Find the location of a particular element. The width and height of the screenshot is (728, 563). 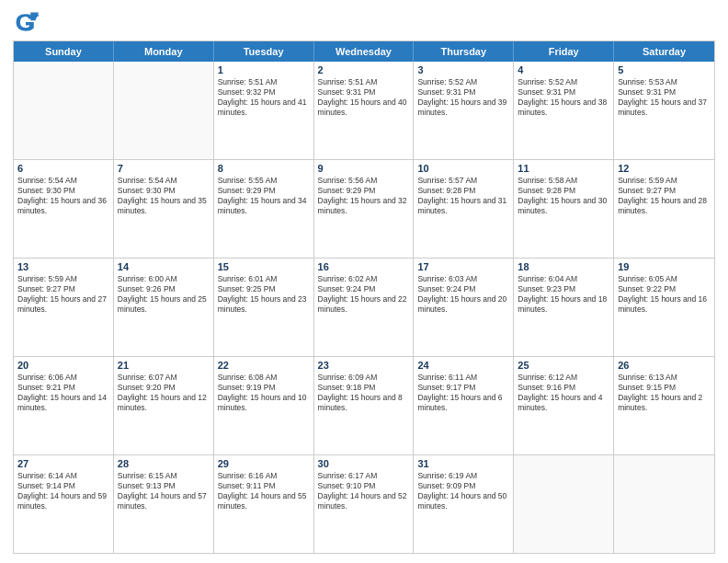

day-number: 23 is located at coordinates (364, 365).